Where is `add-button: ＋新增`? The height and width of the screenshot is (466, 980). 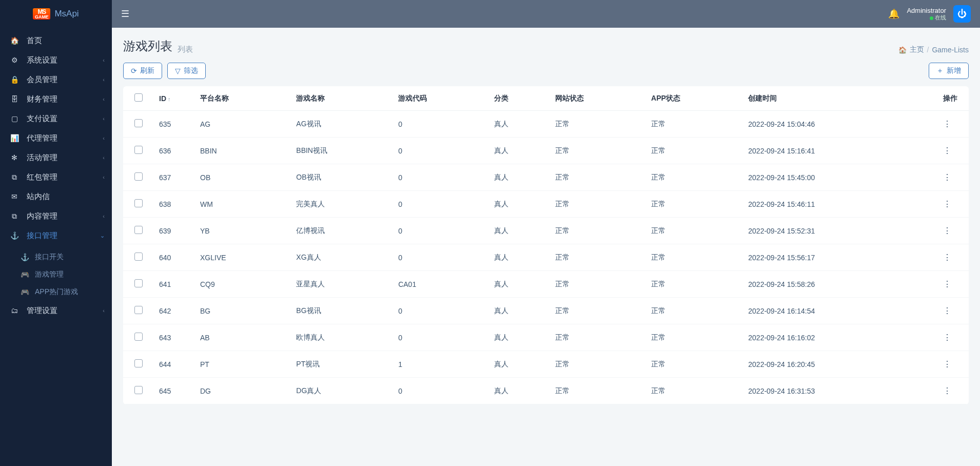
add-button: ＋新增 is located at coordinates (949, 71).